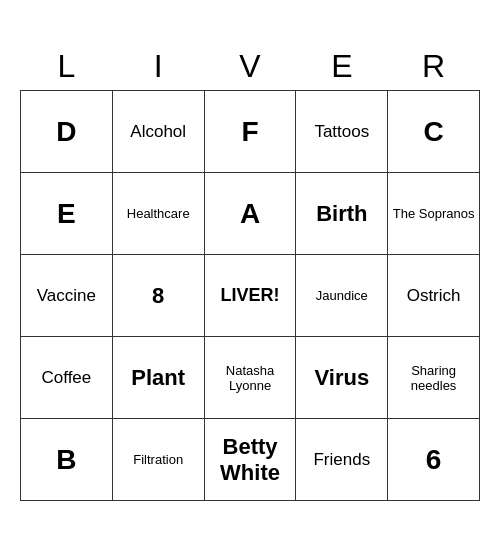 This screenshot has height=544, width=500. Describe the element at coordinates (158, 378) in the screenshot. I see `table-cell: Plant` at that location.